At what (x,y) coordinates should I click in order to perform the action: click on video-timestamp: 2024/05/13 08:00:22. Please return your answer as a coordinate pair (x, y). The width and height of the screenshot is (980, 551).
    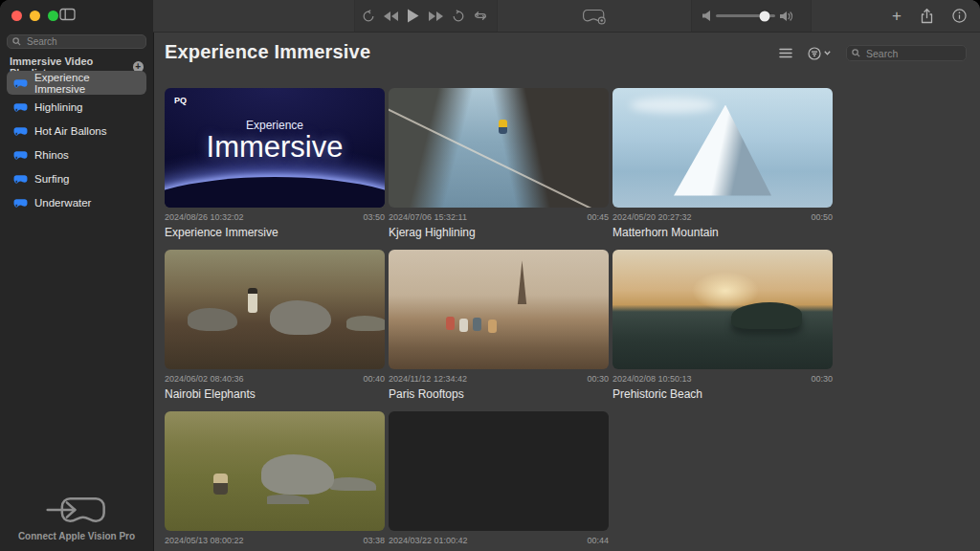
    Looking at the image, I should click on (205, 540).